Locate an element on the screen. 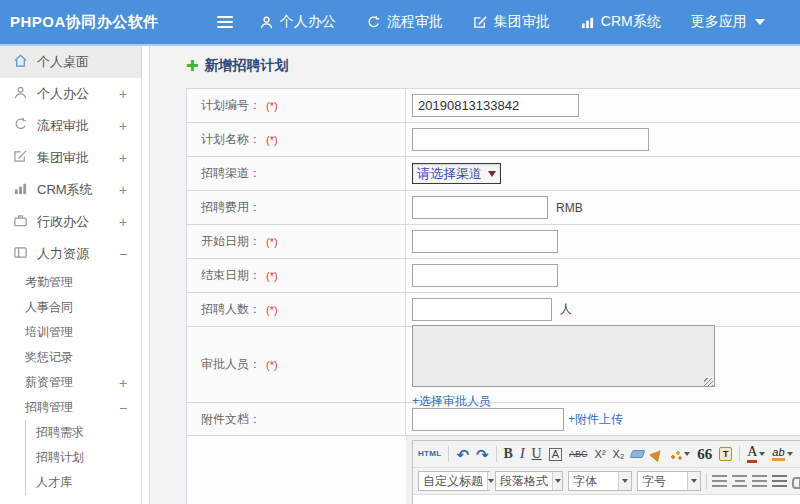 This screenshot has height=504, width=800. topmenu-group-approval: 集团审批 is located at coordinates (512, 22).